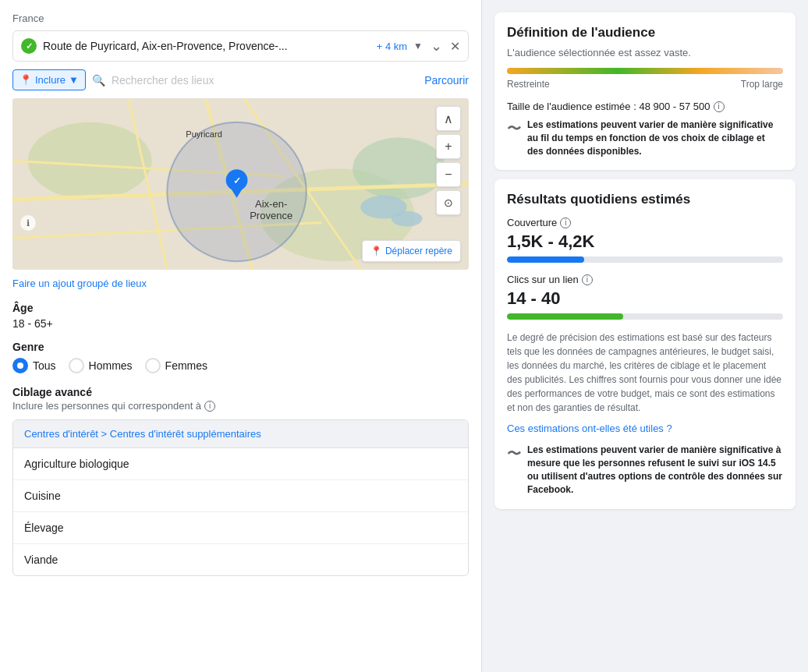  What do you see at coordinates (645, 260) in the screenshot?
I see `coverage-bar-container` at bounding box center [645, 260].